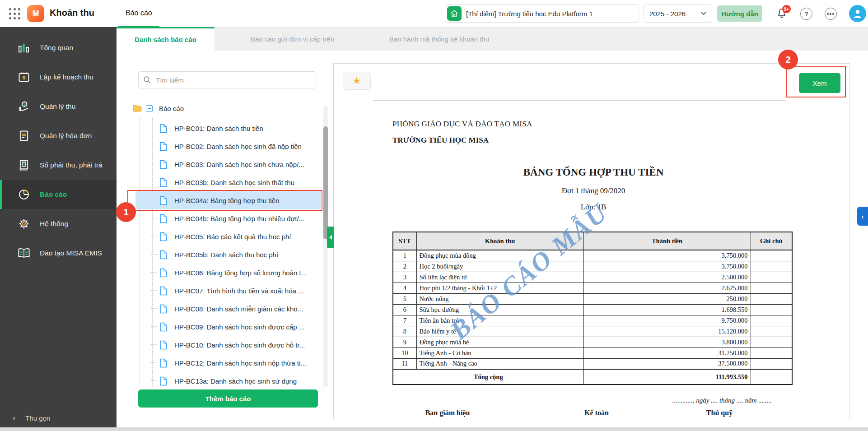 This screenshot has width=868, height=431. Describe the element at coordinates (24, 195) in the screenshot. I see `report-pie-icon` at that location.